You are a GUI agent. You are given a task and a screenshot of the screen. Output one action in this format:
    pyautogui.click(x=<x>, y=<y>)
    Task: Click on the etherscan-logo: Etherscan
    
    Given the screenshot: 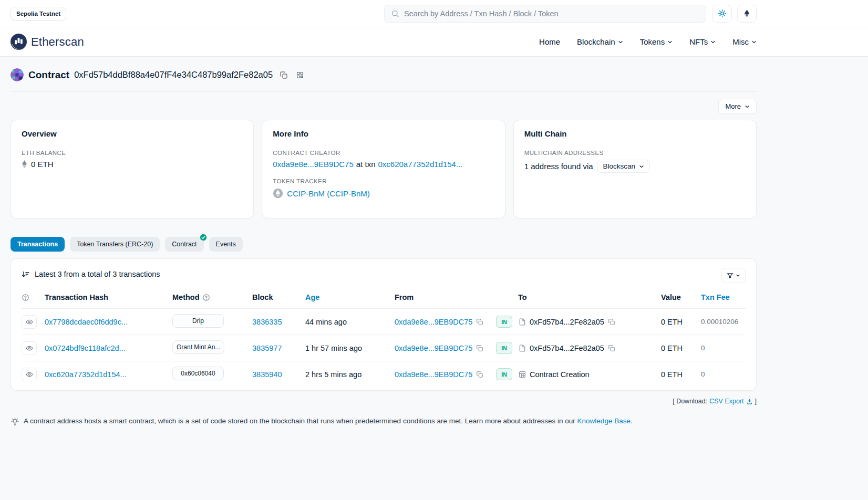 What is the action you would take?
    pyautogui.click(x=47, y=42)
    